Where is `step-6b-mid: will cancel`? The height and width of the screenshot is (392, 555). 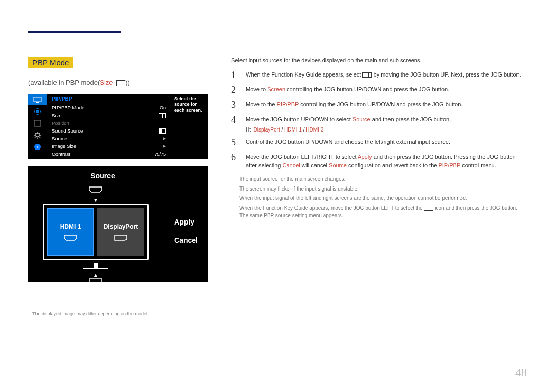 step-6b-mid: will cancel is located at coordinates (314, 165).